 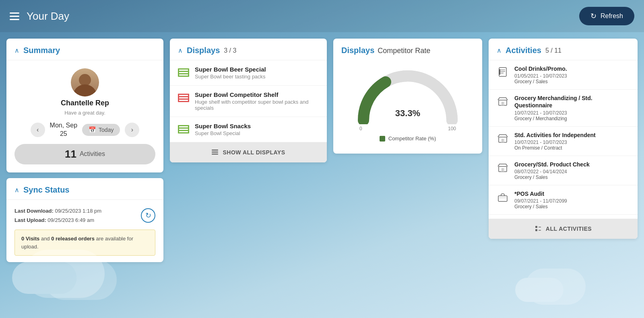 What do you see at coordinates (230, 73) in the screenshot?
I see `display-text: Super Bowl Beer Special Super Bowl beer …` at bounding box center [230, 73].